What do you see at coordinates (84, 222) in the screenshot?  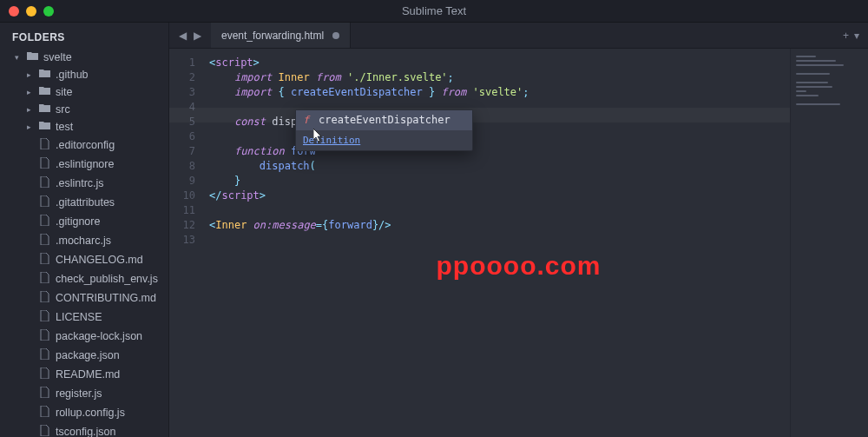 I see `tree-file: .gitignore` at bounding box center [84, 222].